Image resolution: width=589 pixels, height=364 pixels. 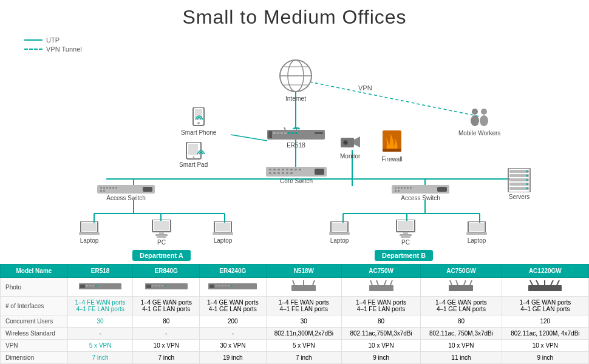 I want to click on router-device: ER518, so click(x=296, y=138).